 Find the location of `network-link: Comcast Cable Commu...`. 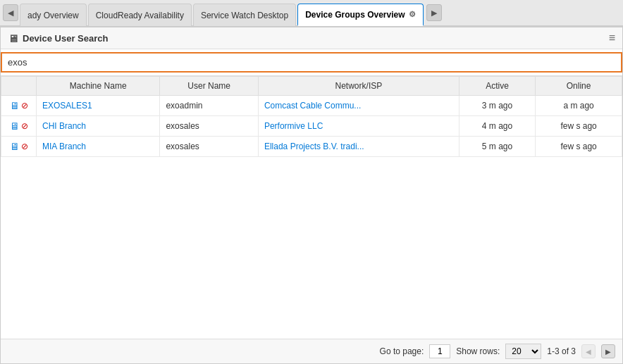

network-link: Comcast Cable Commu... is located at coordinates (313, 106).